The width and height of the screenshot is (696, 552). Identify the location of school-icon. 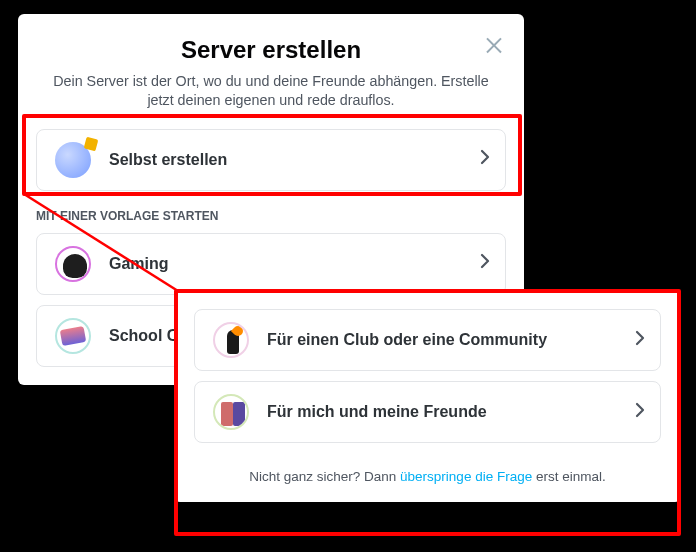
(73, 336).